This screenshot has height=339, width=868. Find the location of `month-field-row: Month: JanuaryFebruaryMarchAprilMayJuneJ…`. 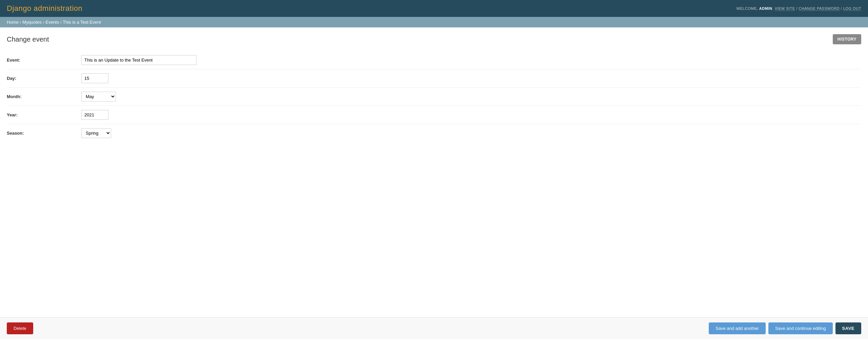

month-field-row: Month: JanuaryFebruaryMarchAprilMayJuneJ… is located at coordinates (434, 96).